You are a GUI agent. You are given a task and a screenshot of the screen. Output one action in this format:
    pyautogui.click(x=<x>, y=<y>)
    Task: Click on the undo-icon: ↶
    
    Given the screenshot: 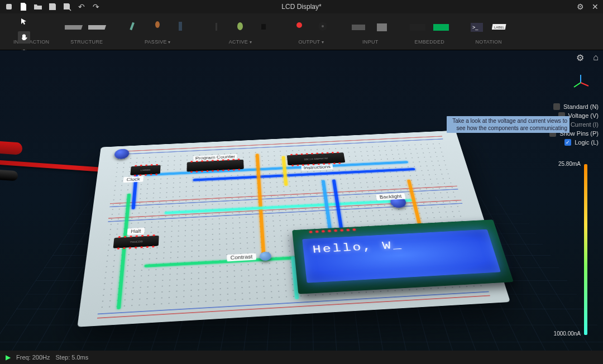 What is the action you would take?
    pyautogui.click(x=82, y=7)
    